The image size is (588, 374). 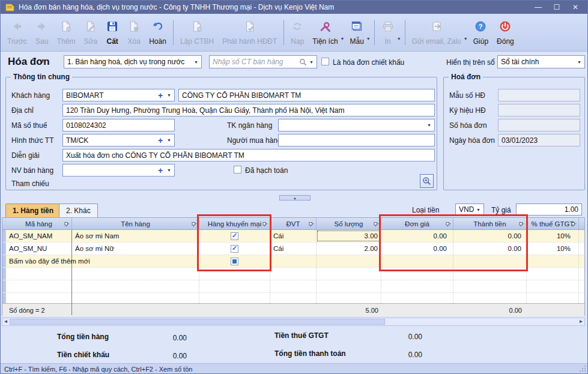 What do you see at coordinates (119, 95) in the screenshot?
I see `customer-code-combo: BIBOMART + ▼` at bounding box center [119, 95].